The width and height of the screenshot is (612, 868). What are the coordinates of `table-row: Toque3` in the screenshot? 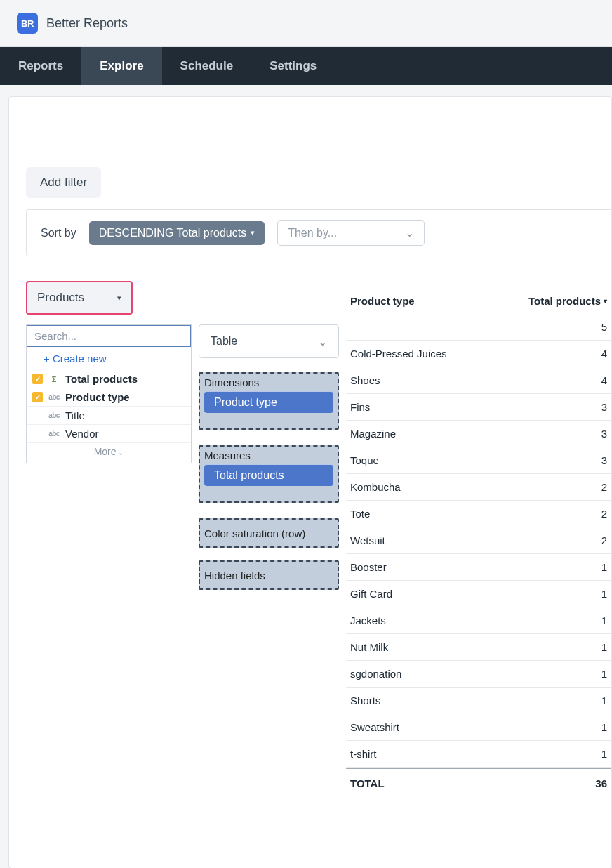 It's located at (479, 461).